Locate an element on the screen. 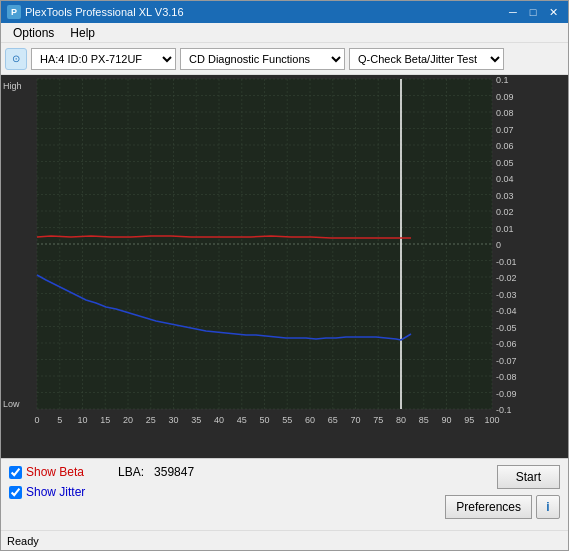  menu-help: Help is located at coordinates (82, 33).